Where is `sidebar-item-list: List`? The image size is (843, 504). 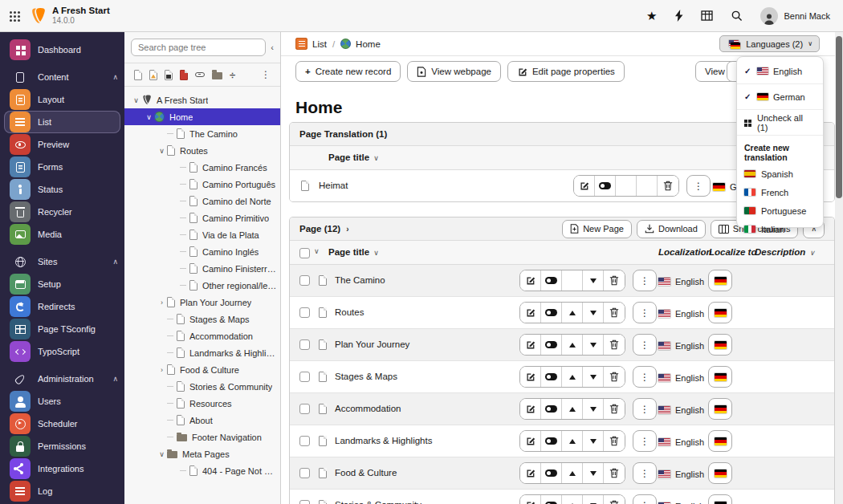 sidebar-item-list: List is located at coordinates (63, 122).